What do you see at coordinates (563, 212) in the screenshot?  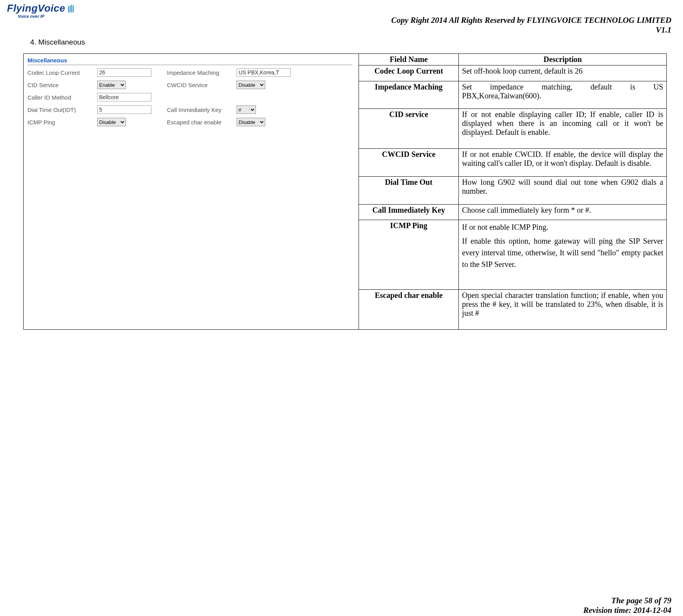 I see `description-cell: Choose call immediately key form * or #.` at bounding box center [563, 212].